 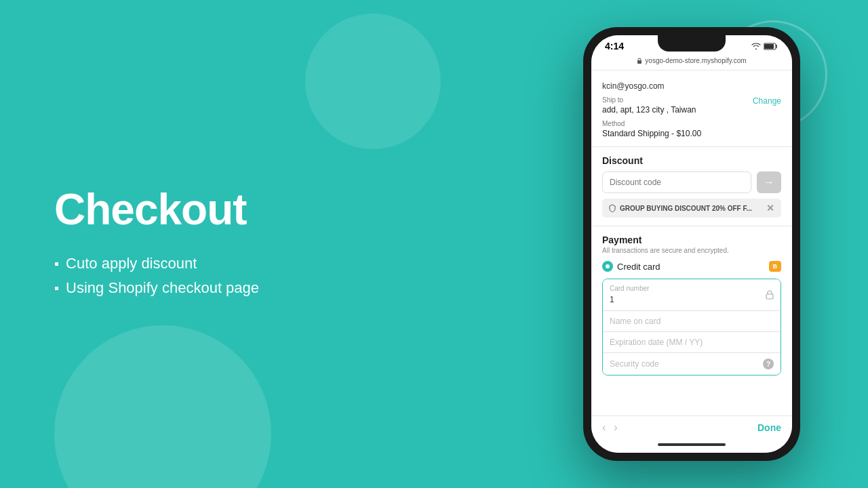 I want to click on browser-url: yosgo-demo-store.myshopify.com, so click(x=696, y=61).